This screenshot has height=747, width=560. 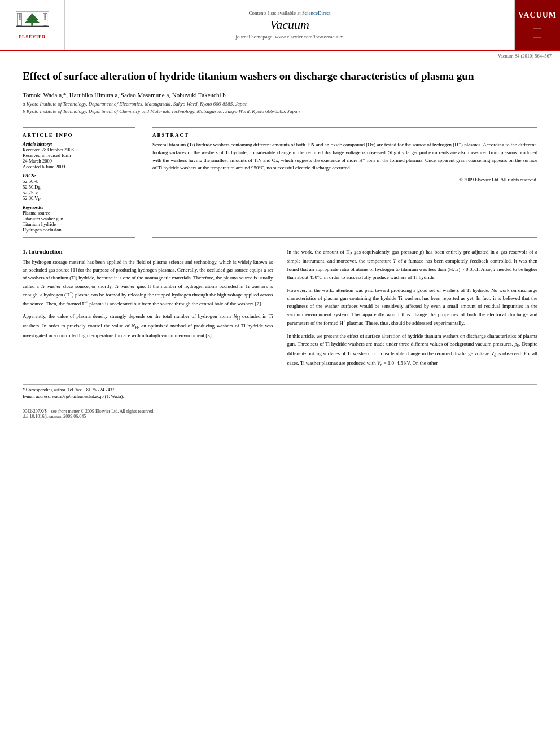 I want to click on pacs-4: 52.80.Vp, so click(x=79, y=198).